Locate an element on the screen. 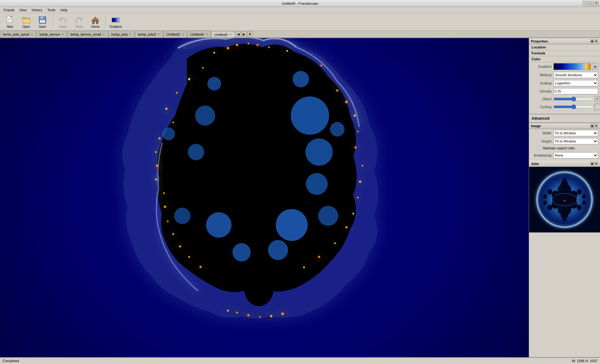 The height and width of the screenshot is (364, 600). width-select: Fit to Window 640 800 1024 1920 is located at coordinates (576, 133).